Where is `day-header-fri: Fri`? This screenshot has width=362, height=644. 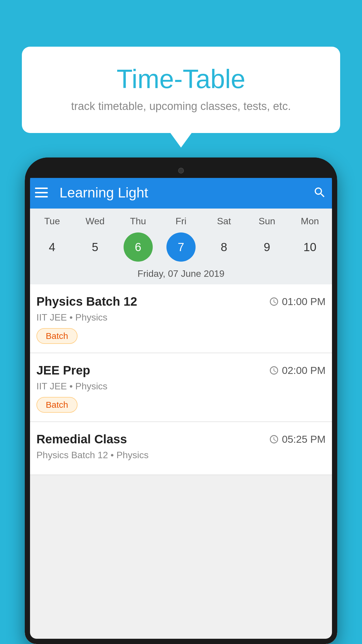
day-header-fri: Fri is located at coordinates (181, 221).